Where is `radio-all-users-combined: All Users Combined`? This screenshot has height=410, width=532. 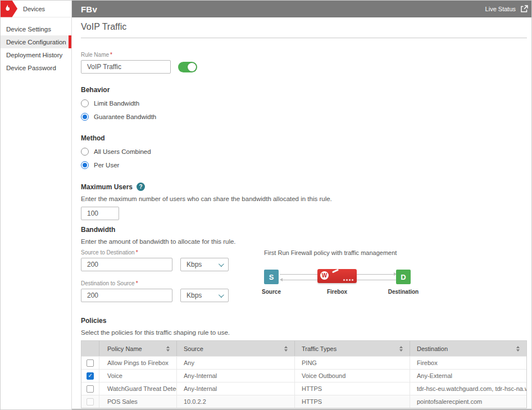
radio-all-users-combined: All Users Combined is located at coordinates (304, 152).